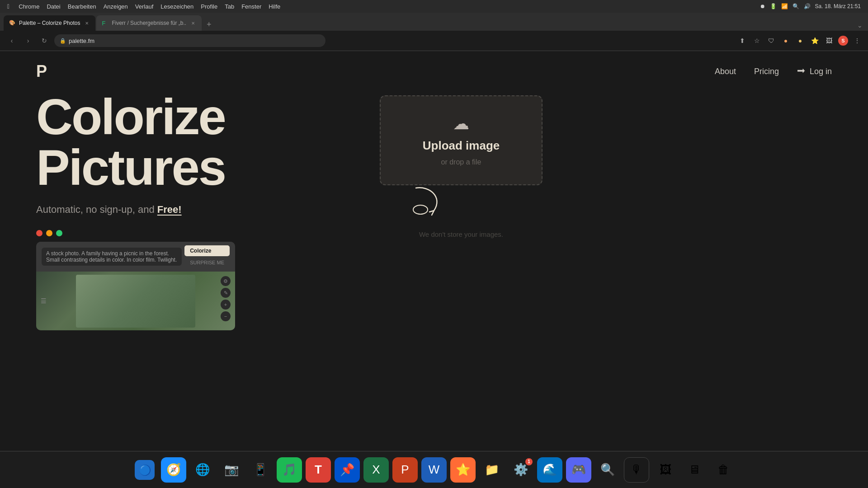  What do you see at coordinates (207, 264) in the screenshot?
I see `preview-surprise-button: SURPRISE ME` at bounding box center [207, 264].